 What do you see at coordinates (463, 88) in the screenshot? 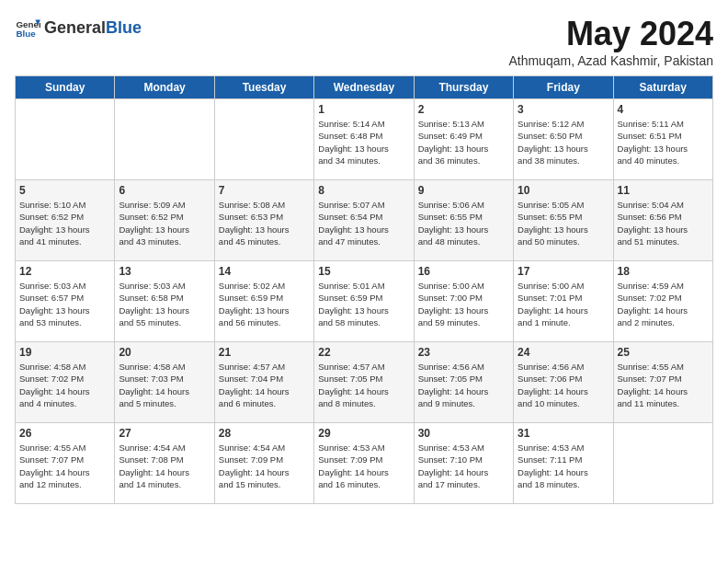
I see `day-header-thursday: Thursday` at bounding box center [463, 88].